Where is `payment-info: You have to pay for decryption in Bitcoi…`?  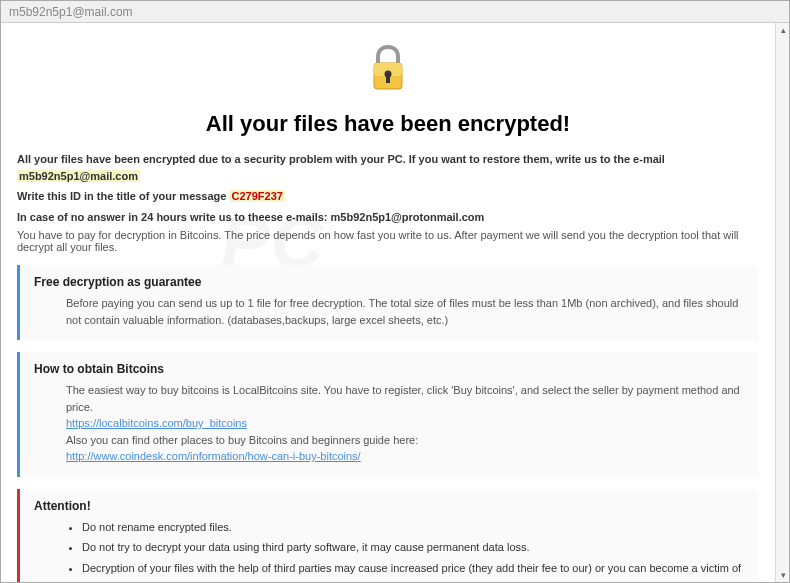 payment-info: You have to pay for decryption in Bitcoi… is located at coordinates (388, 241).